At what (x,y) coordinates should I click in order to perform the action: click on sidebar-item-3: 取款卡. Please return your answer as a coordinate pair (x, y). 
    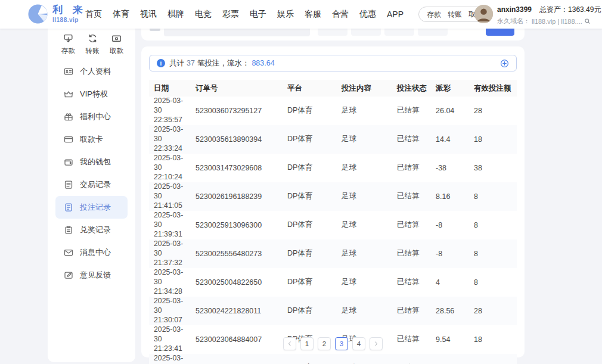
    Looking at the image, I should click on (92, 139).